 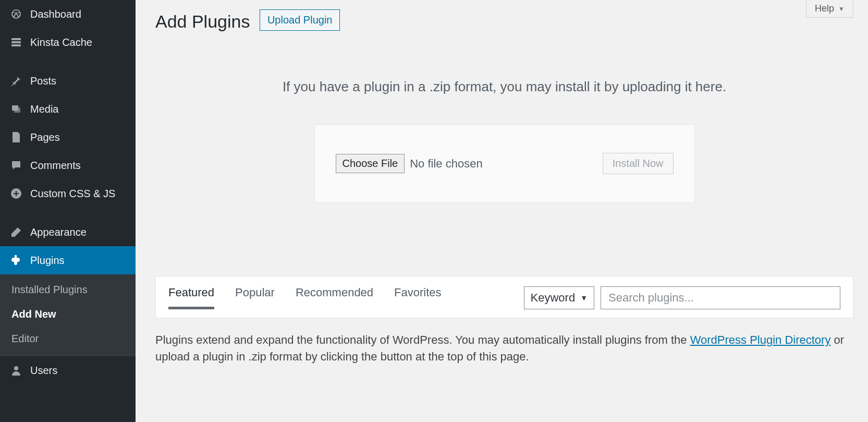 What do you see at coordinates (68, 339) in the screenshot?
I see `sidebar-sub-editor: Editor` at bounding box center [68, 339].